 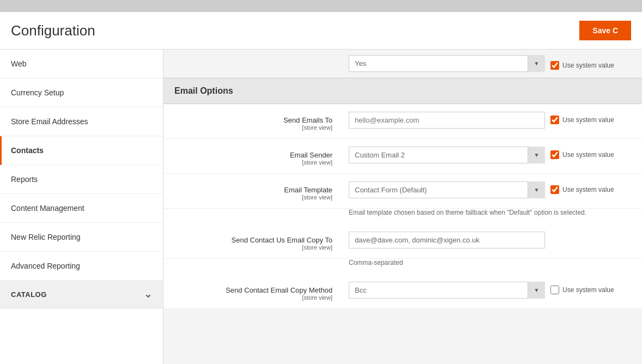 What do you see at coordinates (403, 64) in the screenshot?
I see `store-view-row: Yes No Use system value` at bounding box center [403, 64].